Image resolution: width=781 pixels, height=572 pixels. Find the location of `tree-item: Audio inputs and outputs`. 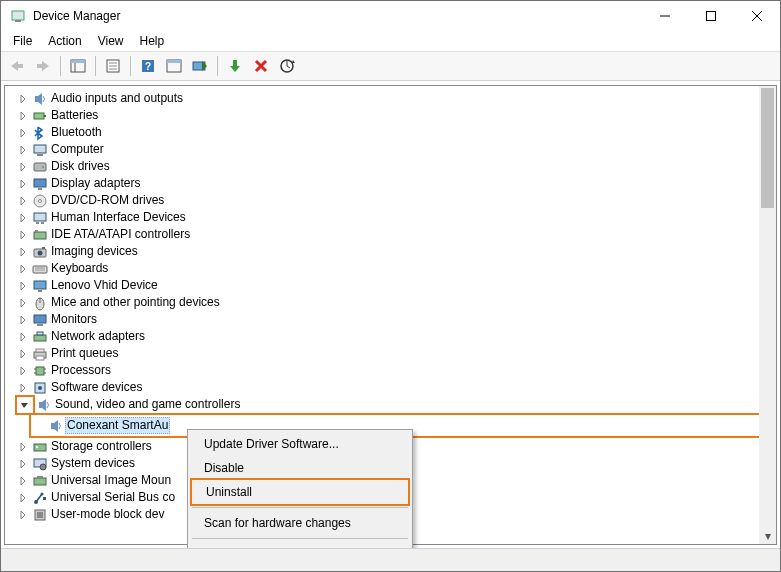

tree-item: Audio inputs and outputs is located at coordinates (396, 98).